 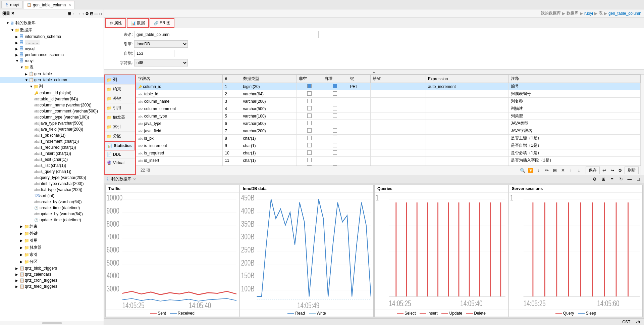 What do you see at coordinates (52, 55) in the screenshot?
I see `tree-perf-schema: ▶ 🗄 performance_schema` at bounding box center [52, 55].